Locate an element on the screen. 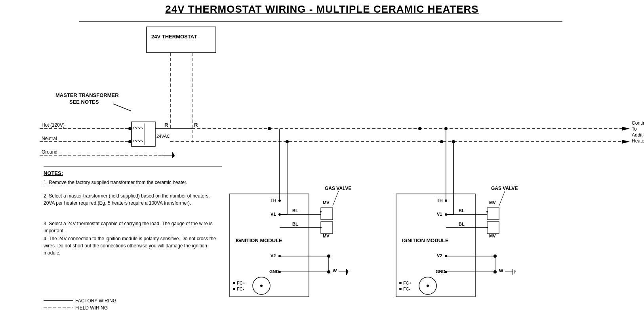 This screenshot has height=319, width=644. note2: 2. Select a master transformer (field su… is located at coordinates (133, 199).